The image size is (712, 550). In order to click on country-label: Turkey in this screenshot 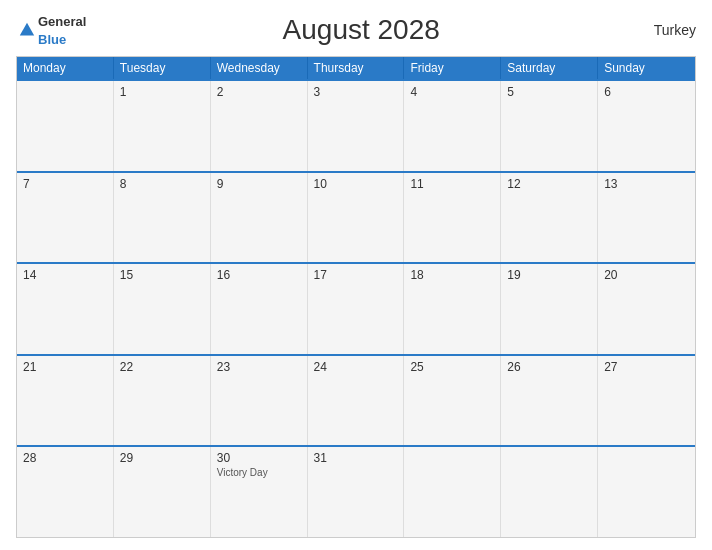, I will do `click(666, 30)`.